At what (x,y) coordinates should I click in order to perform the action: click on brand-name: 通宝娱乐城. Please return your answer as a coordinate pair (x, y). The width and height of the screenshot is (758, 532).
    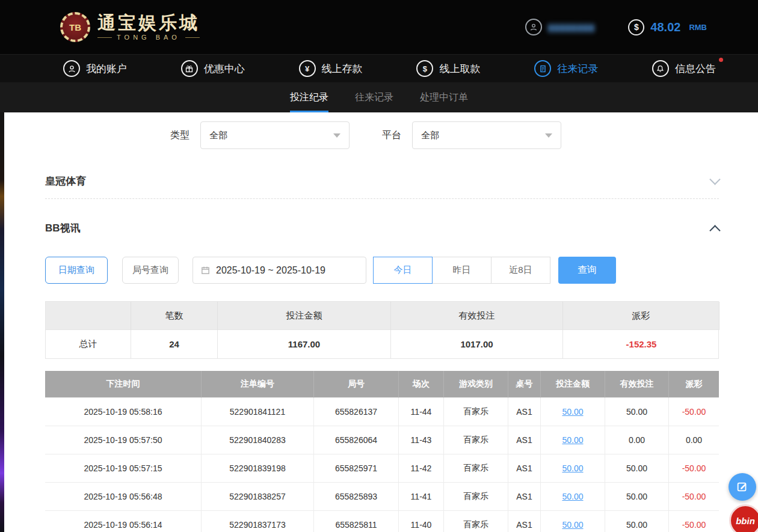
    Looking at the image, I should click on (149, 23).